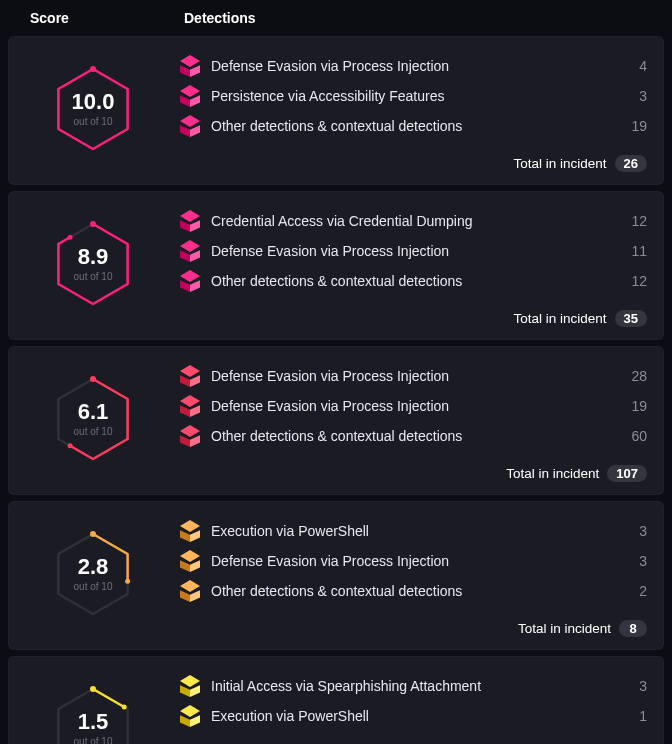 This screenshot has width=672, height=744. What do you see at coordinates (412, 96) in the screenshot?
I see `detection-row: Persistence via Accessibility Features3` at bounding box center [412, 96].